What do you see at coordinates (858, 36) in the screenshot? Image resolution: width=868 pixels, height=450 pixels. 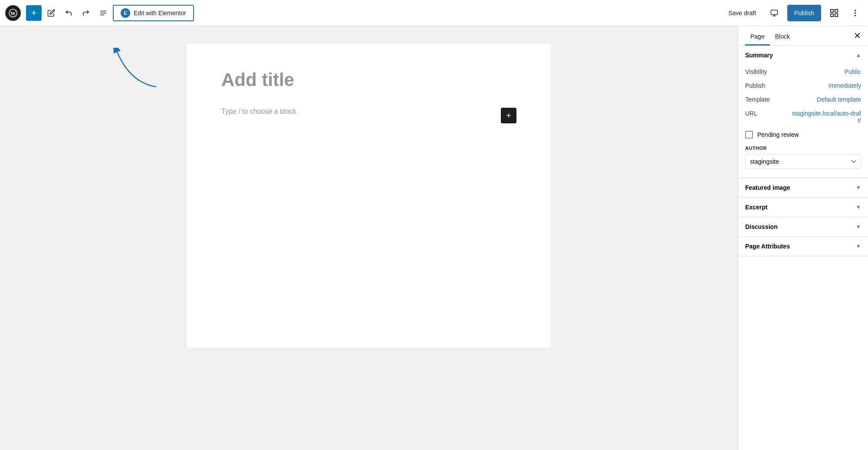 I see `close-icon: ✕` at bounding box center [858, 36].